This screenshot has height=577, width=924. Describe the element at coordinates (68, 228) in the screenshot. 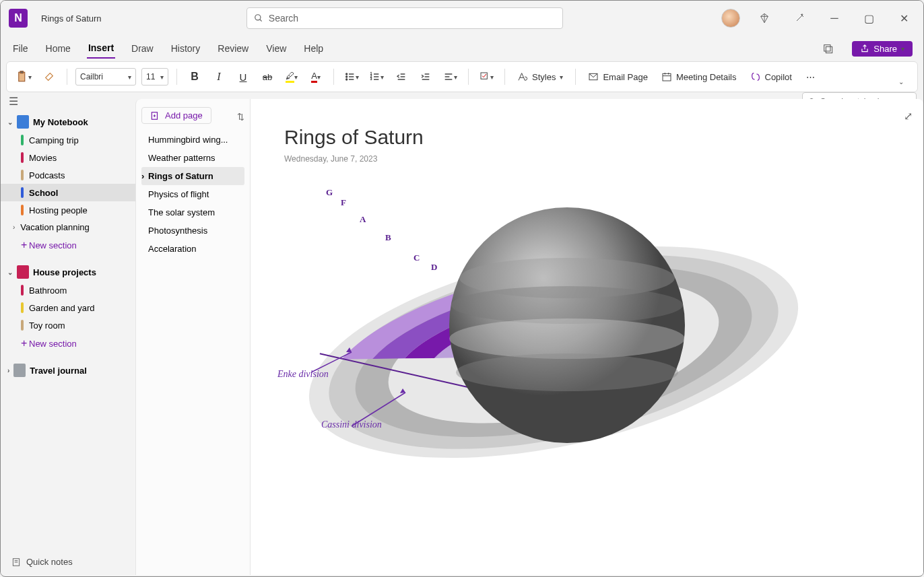

I see `section-vacation-planning: ›Vacation planning` at that location.